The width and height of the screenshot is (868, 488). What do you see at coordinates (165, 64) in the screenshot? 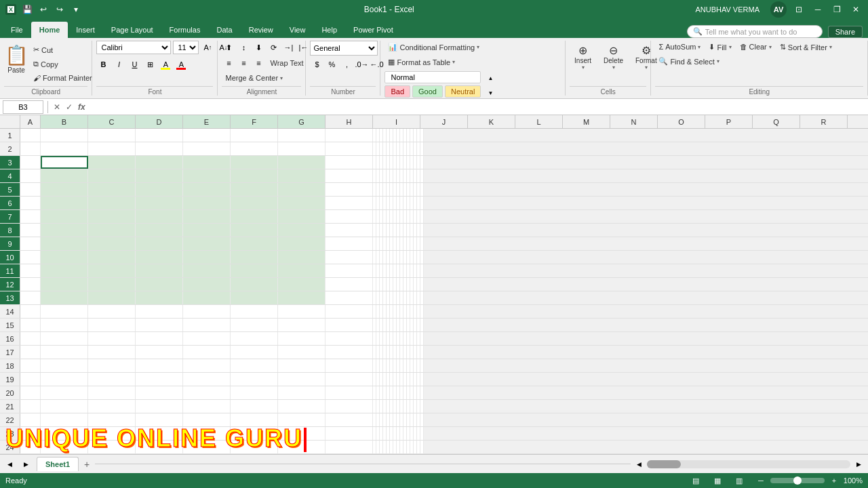
I see `fill-color-button: A` at bounding box center [165, 64].